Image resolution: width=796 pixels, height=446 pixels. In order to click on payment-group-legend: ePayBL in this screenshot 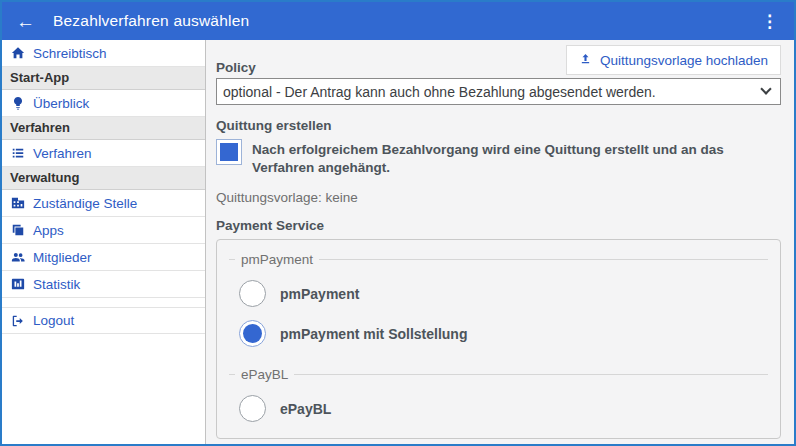, I will do `click(264, 374)`.